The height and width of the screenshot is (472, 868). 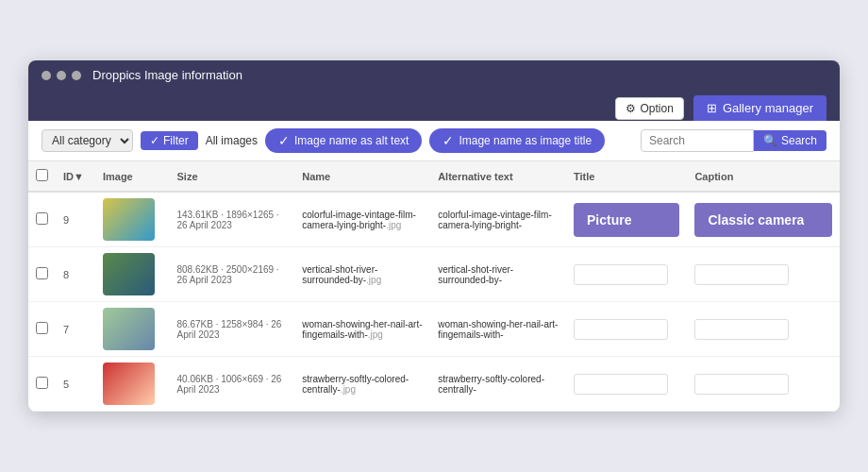 What do you see at coordinates (763, 177) in the screenshot?
I see `col-caption: Caption` at bounding box center [763, 177].